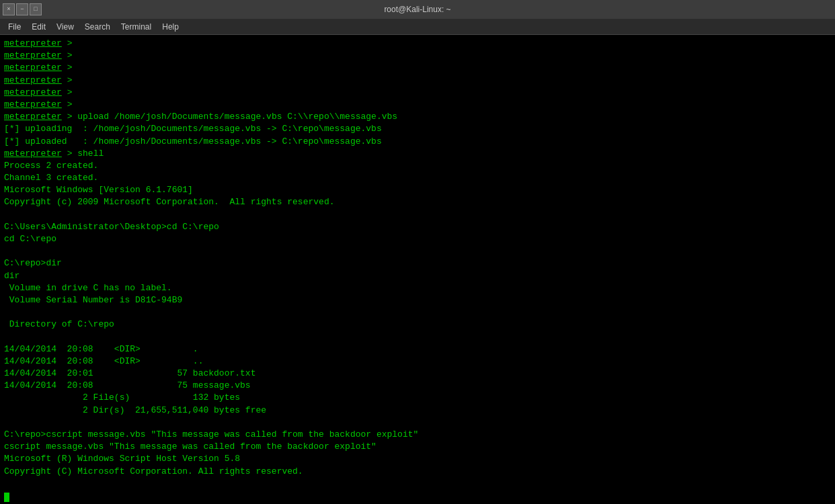 Image resolution: width=835 pixels, height=504 pixels. I want to click on terminal-line: Copyright (c) 2009 Microsoft Corporation…, so click(418, 202).